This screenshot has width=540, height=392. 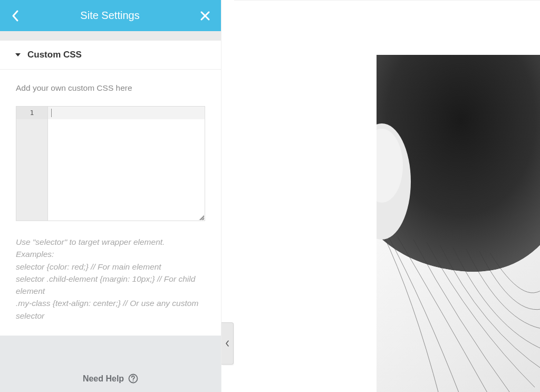 I want to click on help-icon, so click(x=133, y=379).